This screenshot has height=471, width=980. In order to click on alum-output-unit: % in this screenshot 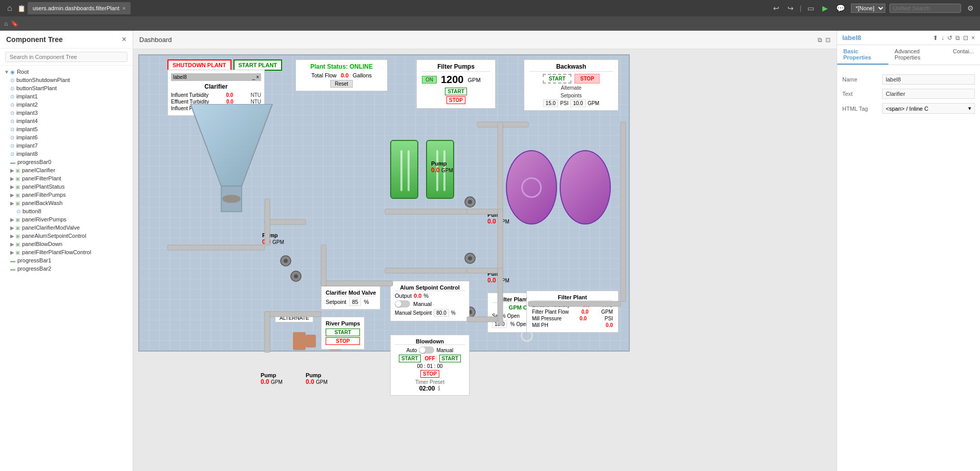, I will do `click(426, 296)`.